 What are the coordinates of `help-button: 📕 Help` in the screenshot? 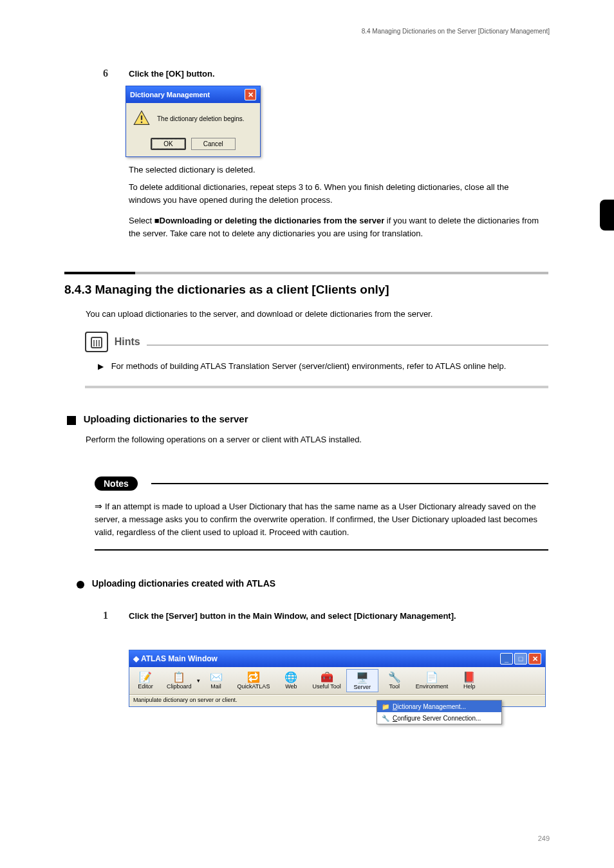 It's located at (469, 681).